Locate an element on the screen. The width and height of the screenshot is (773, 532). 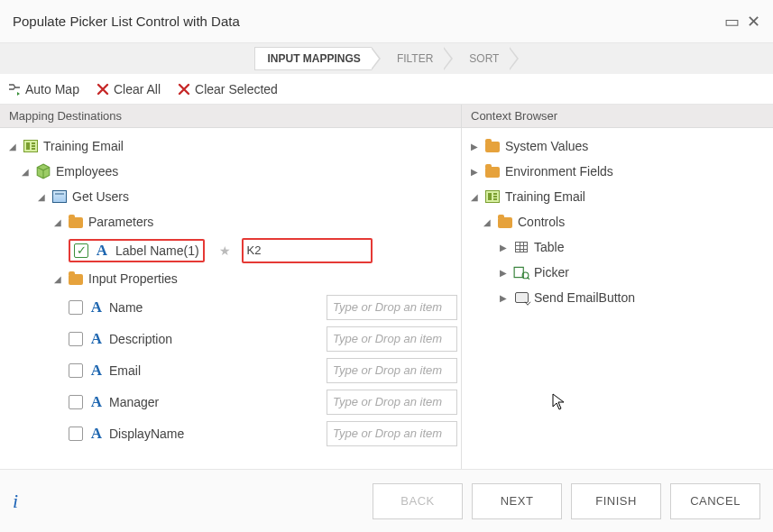
tab-filter: FILTER is located at coordinates (417, 59).